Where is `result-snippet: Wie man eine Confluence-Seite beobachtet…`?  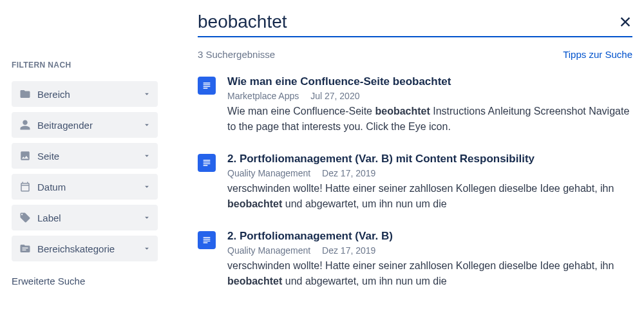
result-snippet: Wie man eine Confluence-Seite beobachtet… is located at coordinates (430, 119).